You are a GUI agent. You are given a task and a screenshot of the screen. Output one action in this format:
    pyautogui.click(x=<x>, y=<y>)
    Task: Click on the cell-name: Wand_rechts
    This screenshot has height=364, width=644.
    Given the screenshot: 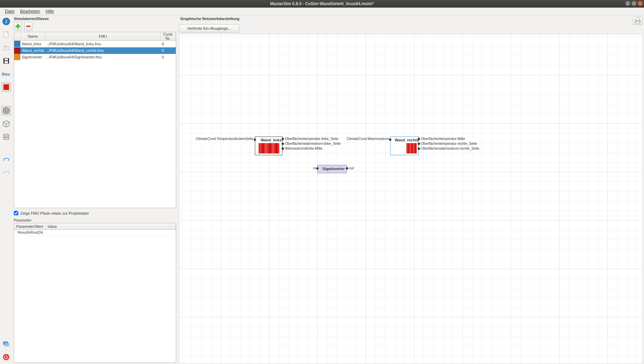 What is the action you would take?
    pyautogui.click(x=33, y=50)
    